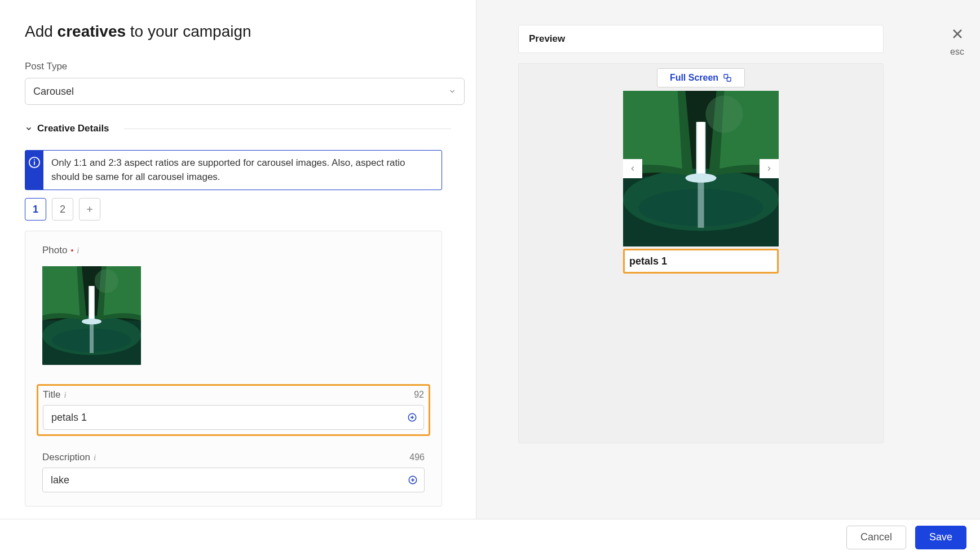 The height and width of the screenshot is (555, 980). Describe the element at coordinates (957, 35) in the screenshot. I see `close-icon` at that location.